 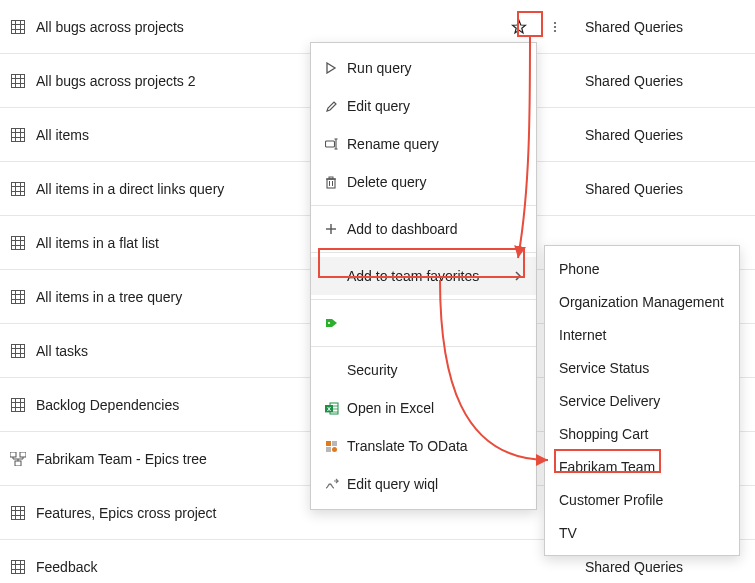 What do you see at coordinates (336, 144) in the screenshot?
I see `rename-icon` at bounding box center [336, 144].